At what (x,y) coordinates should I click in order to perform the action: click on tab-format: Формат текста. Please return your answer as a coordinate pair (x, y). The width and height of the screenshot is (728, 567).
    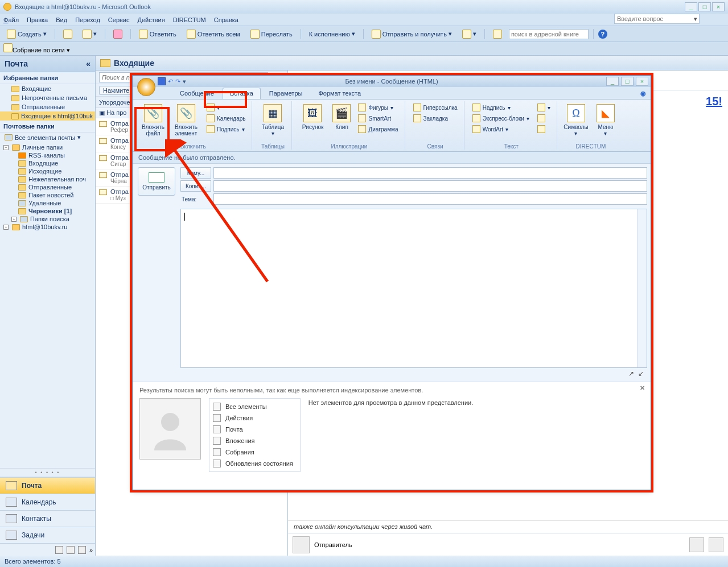
    Looking at the image, I should click on (339, 93).